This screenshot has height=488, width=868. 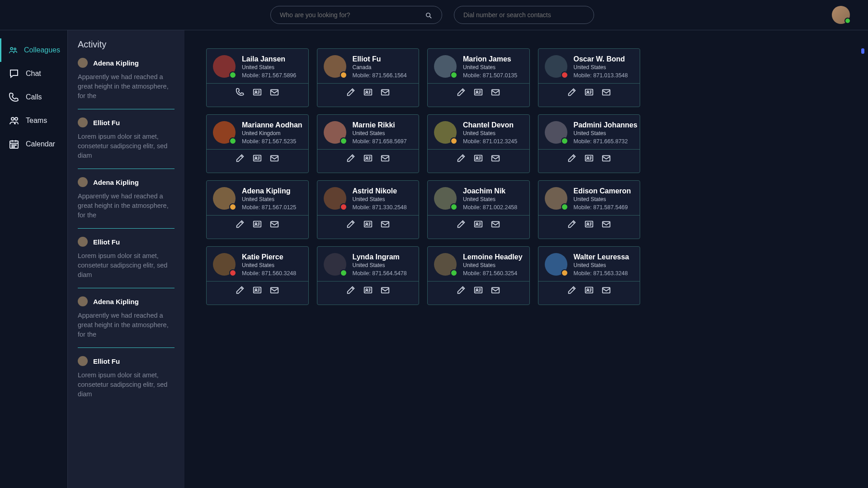 What do you see at coordinates (478, 144) in the screenshot?
I see `contact-card: Chantel Devon United States Mobile: 871.…` at bounding box center [478, 144].